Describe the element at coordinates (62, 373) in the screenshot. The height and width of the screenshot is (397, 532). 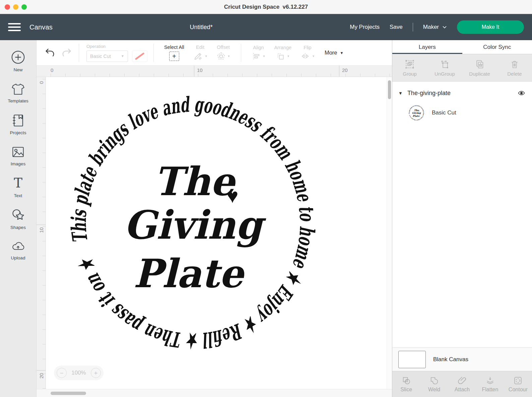
I see `zoom-out-button: −` at that location.